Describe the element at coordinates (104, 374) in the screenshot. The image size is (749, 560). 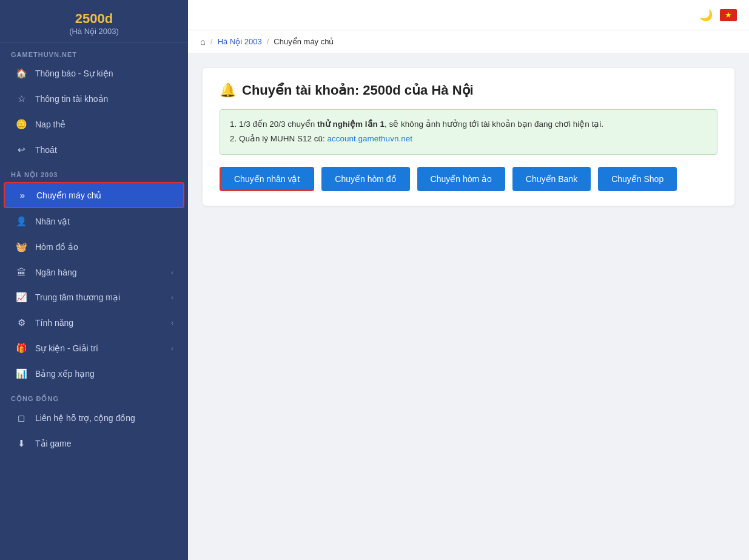
I see `sidebar-item-label: Bảng xếp hạng` at that location.